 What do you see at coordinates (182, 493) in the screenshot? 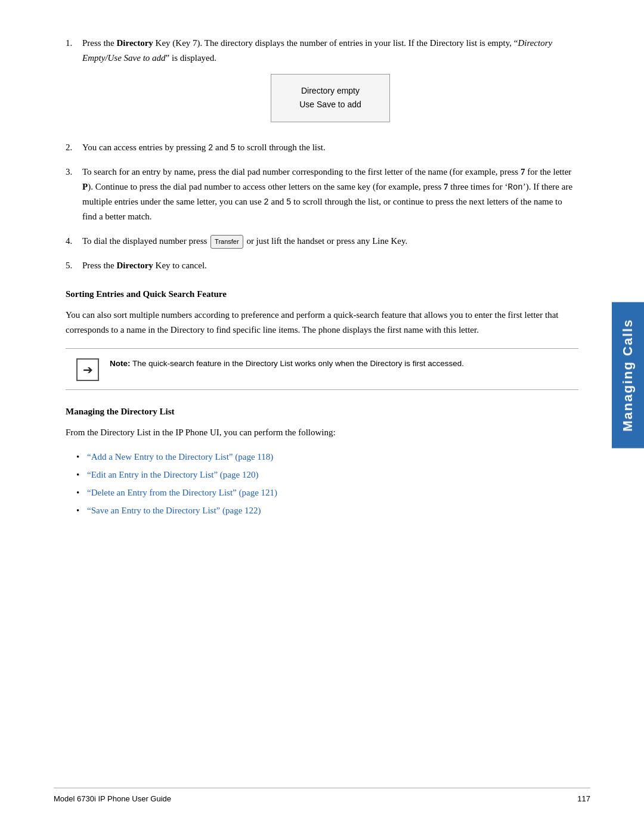
I see `link-delete-entry: “Delete an Entry from the Directory List…` at bounding box center [182, 493].